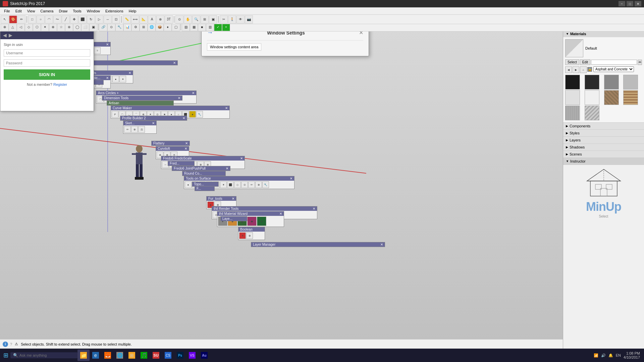  What do you see at coordinates (19, 11) in the screenshot?
I see `menu-edit: Edit` at bounding box center [19, 11].